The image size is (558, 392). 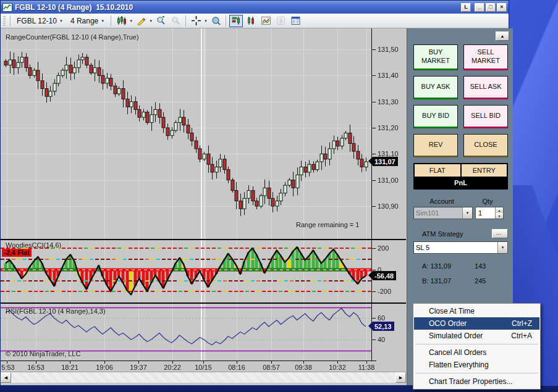 What do you see at coordinates (489, 213) in the screenshot?
I see `quantity-stepper: 1 ▲▼` at bounding box center [489, 213].